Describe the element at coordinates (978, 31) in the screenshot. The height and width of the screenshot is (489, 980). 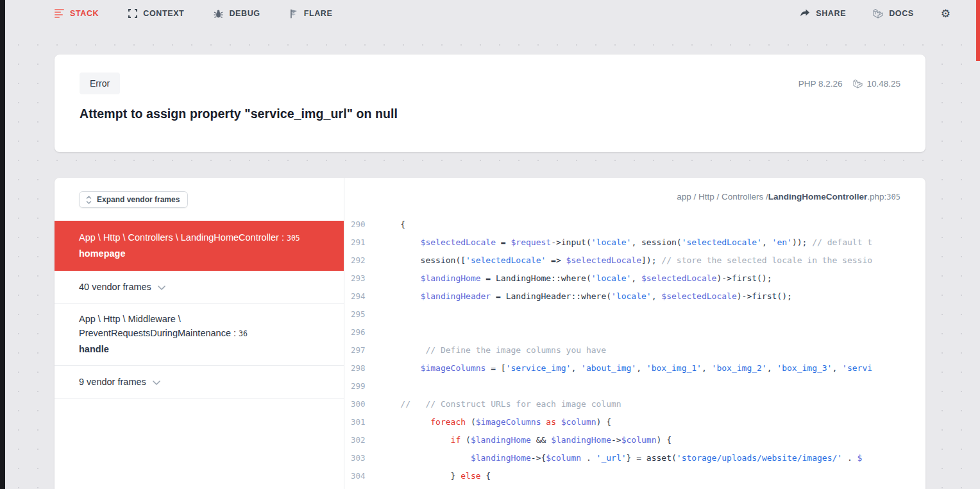
I see `scrollbar-thumb` at that location.